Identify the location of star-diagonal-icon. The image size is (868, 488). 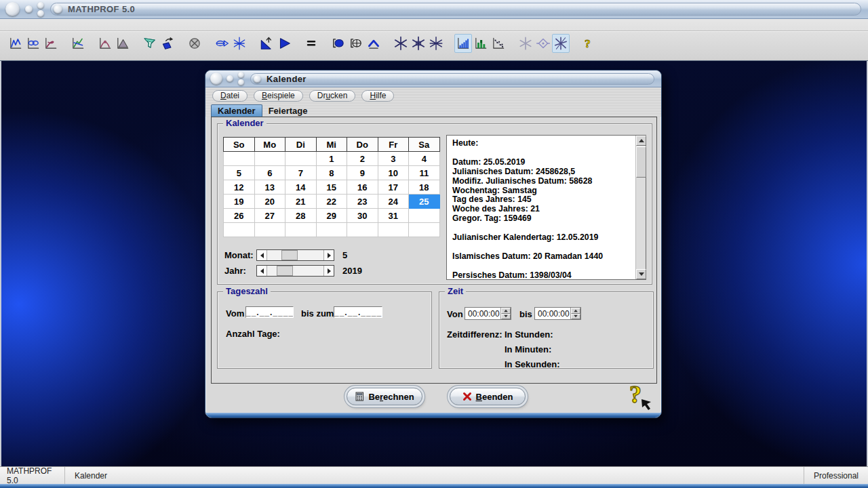
(561, 43).